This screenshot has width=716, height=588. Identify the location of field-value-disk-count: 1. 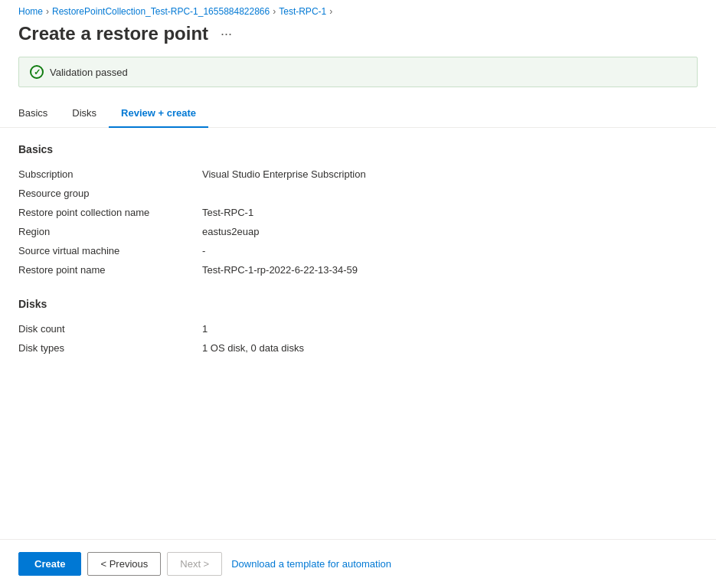
(450, 329).